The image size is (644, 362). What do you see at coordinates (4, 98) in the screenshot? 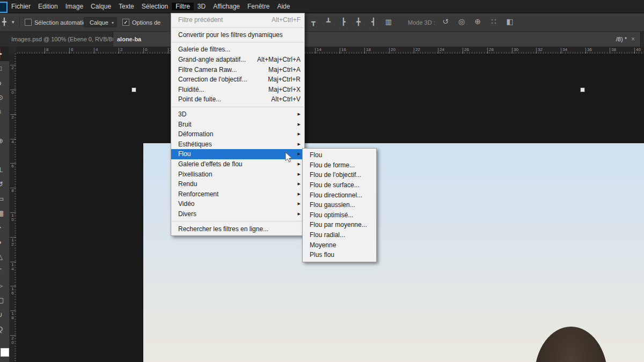
I see `quick-selection-tool: ⊙` at bounding box center [4, 98].